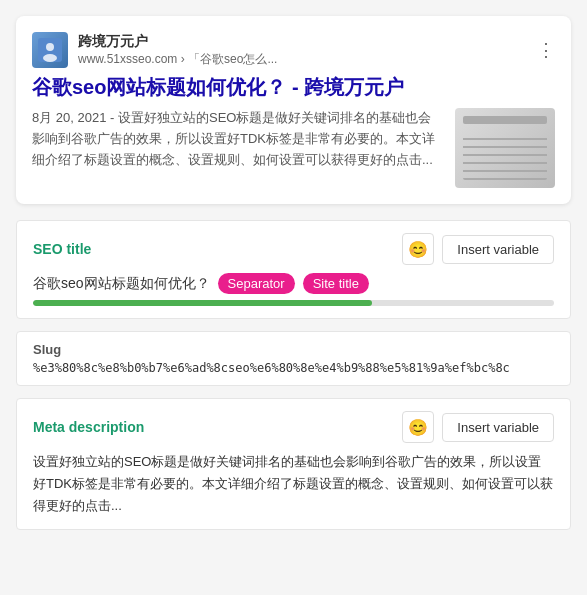 This screenshot has height=595, width=587. Describe the element at coordinates (256, 284) in the screenshot. I see `separator-tag: Separator` at that location.